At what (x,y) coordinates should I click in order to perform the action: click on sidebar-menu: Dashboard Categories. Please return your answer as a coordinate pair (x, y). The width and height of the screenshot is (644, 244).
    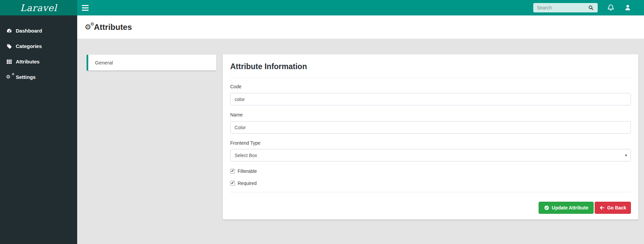
    Looking at the image, I should click on (39, 54).